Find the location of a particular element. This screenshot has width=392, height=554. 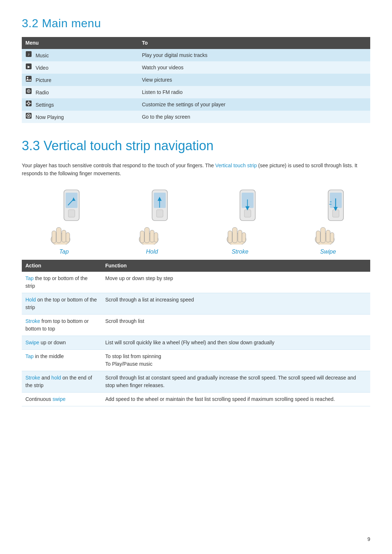

stroke-label: Stroke is located at coordinates (240, 252).